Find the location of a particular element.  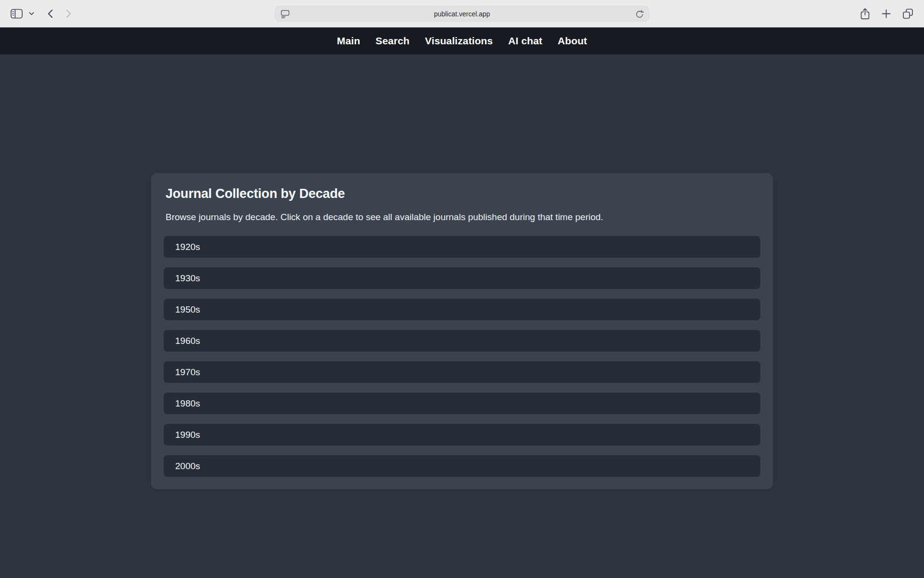

decade-button: 2000s is located at coordinates (462, 466).